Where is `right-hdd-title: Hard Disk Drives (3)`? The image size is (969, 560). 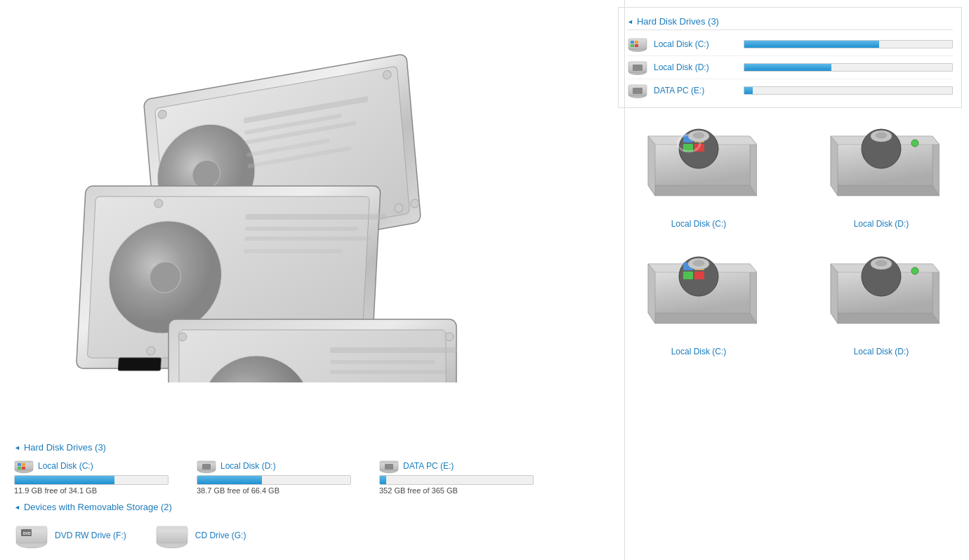 right-hdd-title: Hard Disk Drives (3) is located at coordinates (678, 21).